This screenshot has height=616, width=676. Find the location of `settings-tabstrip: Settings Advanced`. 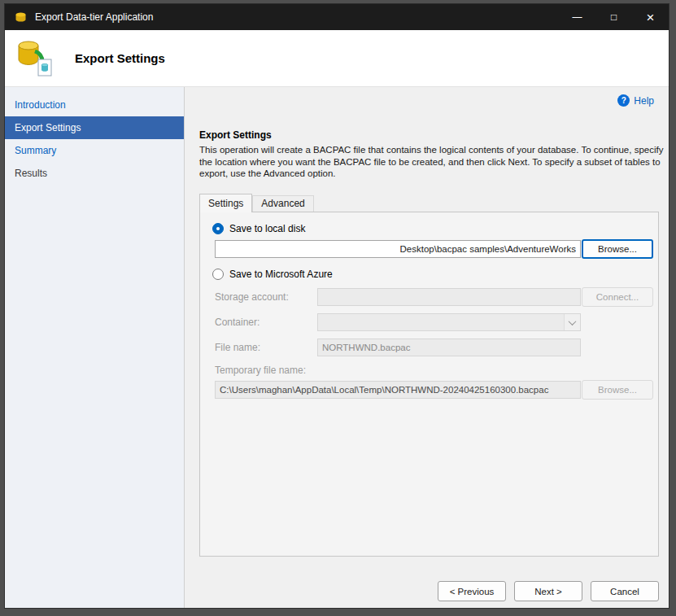

settings-tabstrip: Settings Advanced is located at coordinates (257, 203).